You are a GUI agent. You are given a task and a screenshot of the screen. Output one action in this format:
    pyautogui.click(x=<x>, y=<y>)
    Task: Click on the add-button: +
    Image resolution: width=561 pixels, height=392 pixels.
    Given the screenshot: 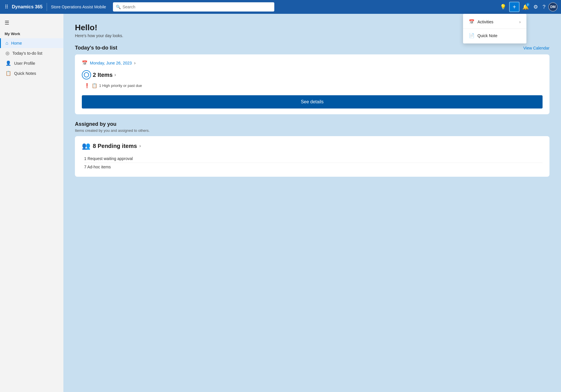 What is the action you would take?
    pyautogui.click(x=514, y=7)
    